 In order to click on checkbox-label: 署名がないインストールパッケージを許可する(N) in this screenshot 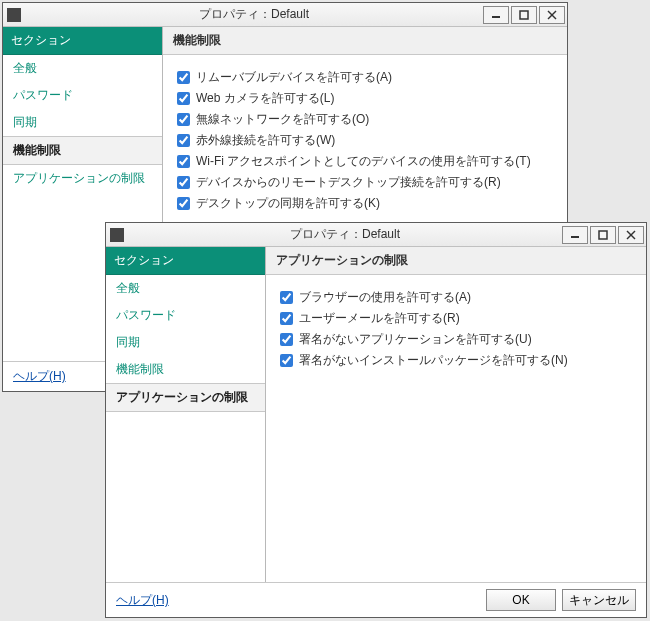, I will do `click(434, 360)`.